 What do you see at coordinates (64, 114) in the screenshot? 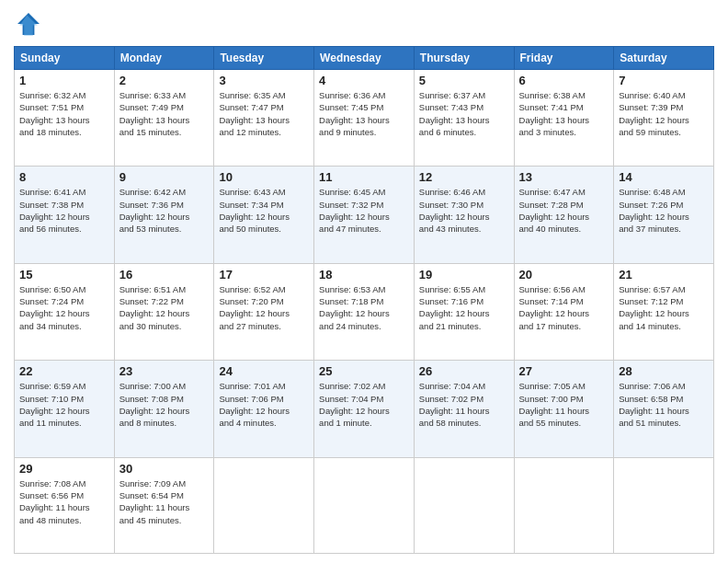
I see `day-info: Sunrise: 6:32 AMSunset: 7:51 PMDaylight:…` at bounding box center [64, 114].